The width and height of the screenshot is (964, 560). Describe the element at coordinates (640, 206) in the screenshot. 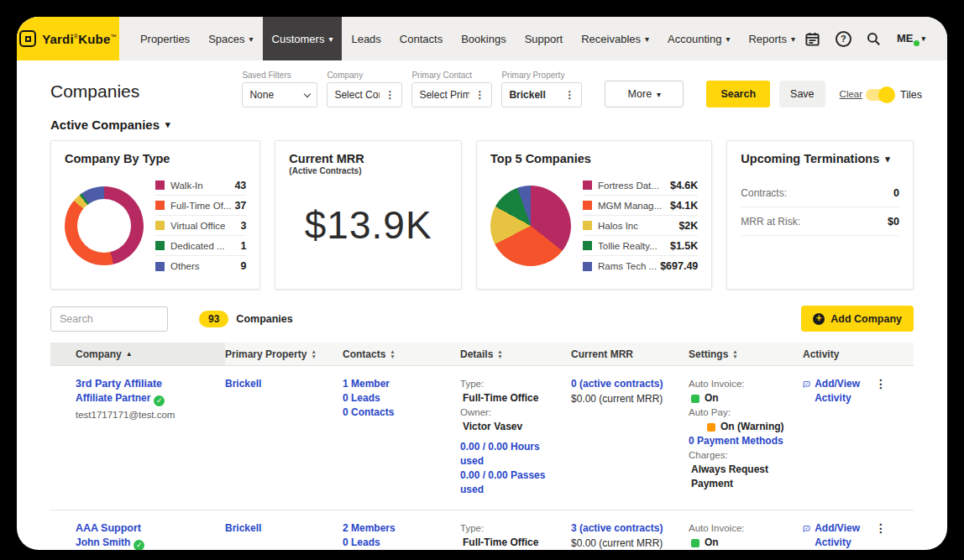

I see `legend-item: MGM Manag...$4.1K` at that location.